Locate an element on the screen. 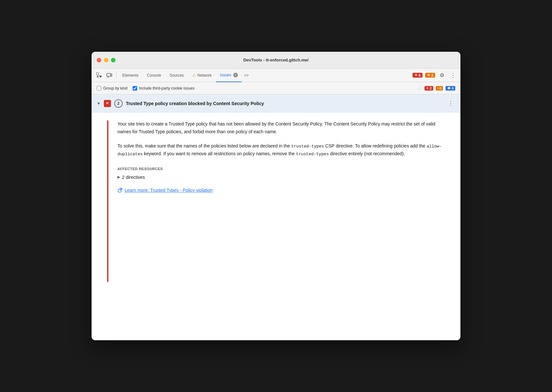 The width and height of the screenshot is (552, 392). external-link-icon is located at coordinates (120, 190).